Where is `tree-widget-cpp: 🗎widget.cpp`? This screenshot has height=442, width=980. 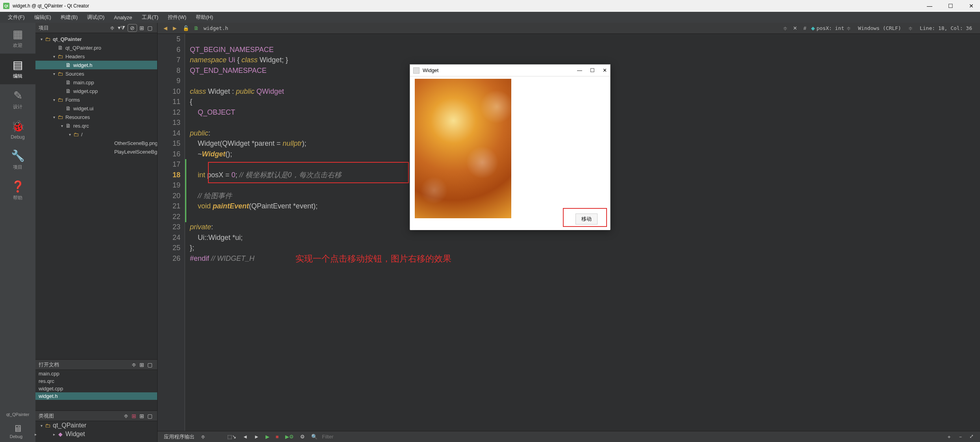 tree-widget-cpp: 🗎widget.cpp is located at coordinates (96, 91).